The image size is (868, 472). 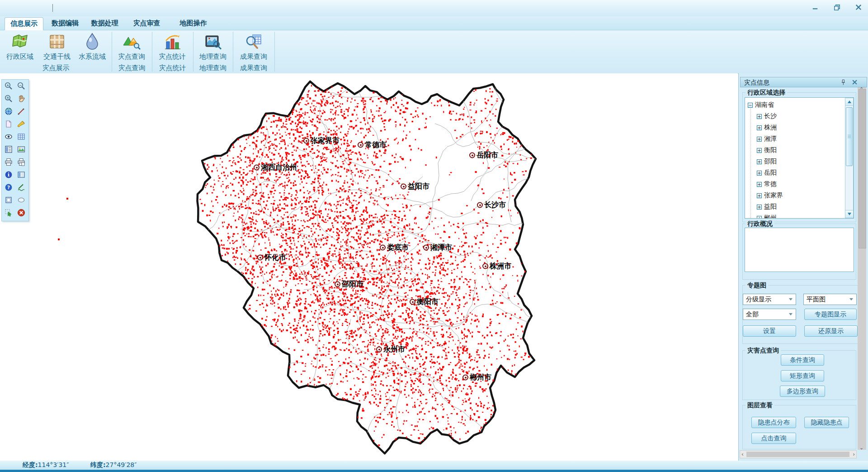 What do you see at coordinates (830, 314) in the screenshot?
I see `thematic-show-button: 专题图显示` at bounding box center [830, 314].